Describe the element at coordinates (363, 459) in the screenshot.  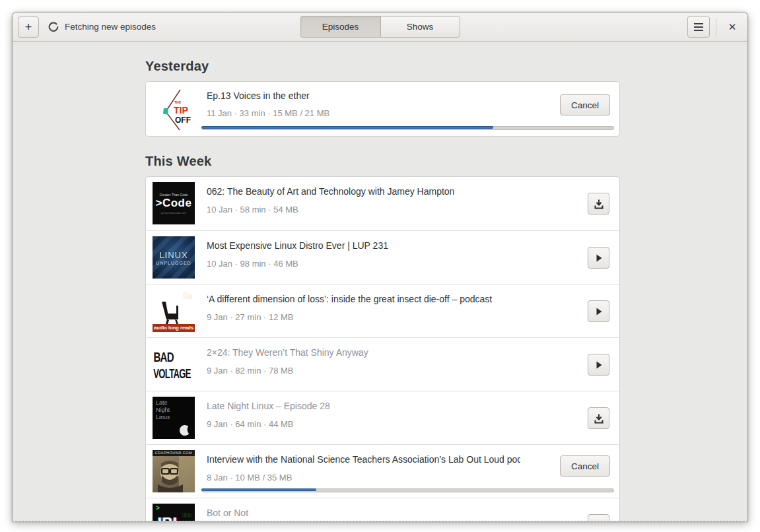
I see `episode-title: Interview with the National Science Teac…` at that location.